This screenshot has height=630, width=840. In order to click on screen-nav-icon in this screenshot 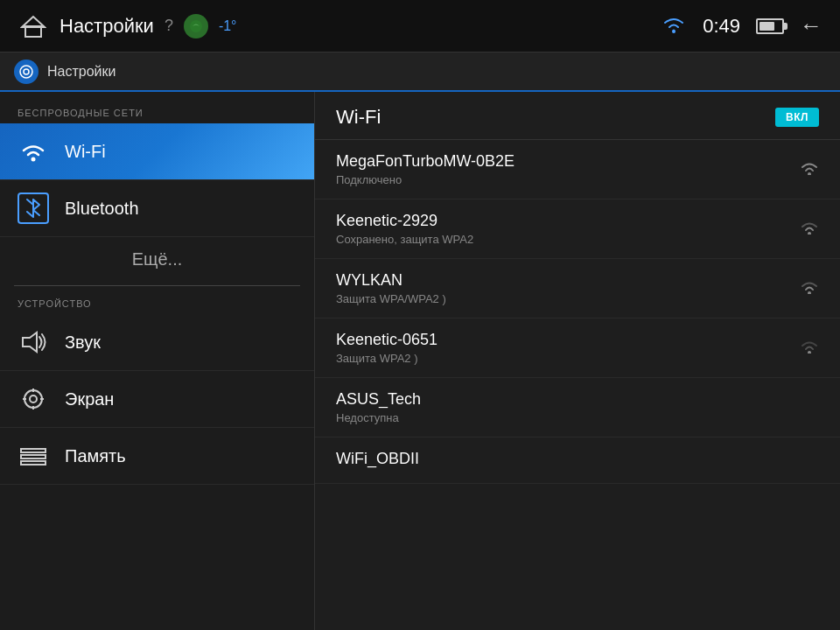, I will do `click(33, 399)`.